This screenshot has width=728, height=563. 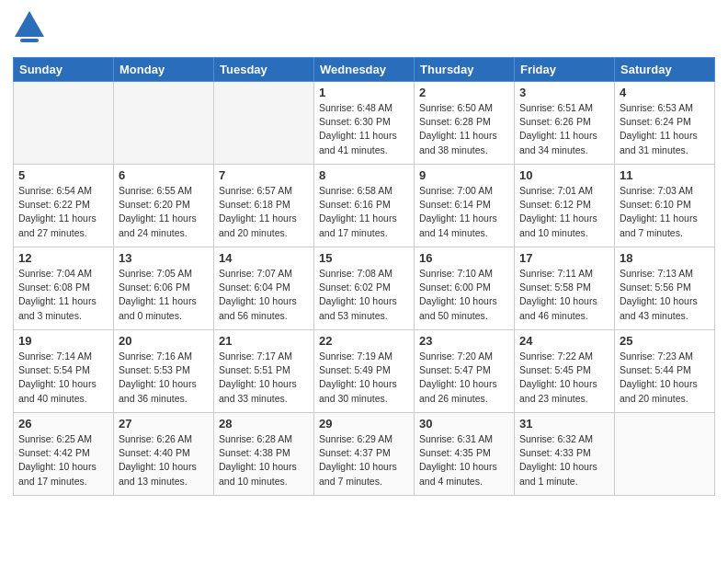 What do you see at coordinates (164, 289) in the screenshot?
I see `calendar-day-cell: 13Sunrise: 7:05 AM Sunset: 6:06 PM Dayli…` at bounding box center [164, 289].